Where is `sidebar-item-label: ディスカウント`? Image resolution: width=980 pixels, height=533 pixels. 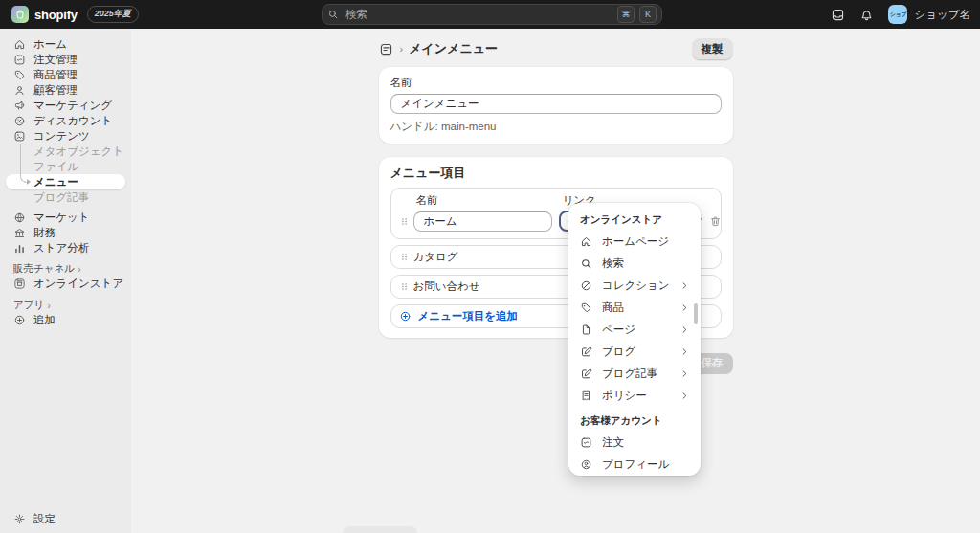 sidebar-item-label: ディスカウント is located at coordinates (73, 121).